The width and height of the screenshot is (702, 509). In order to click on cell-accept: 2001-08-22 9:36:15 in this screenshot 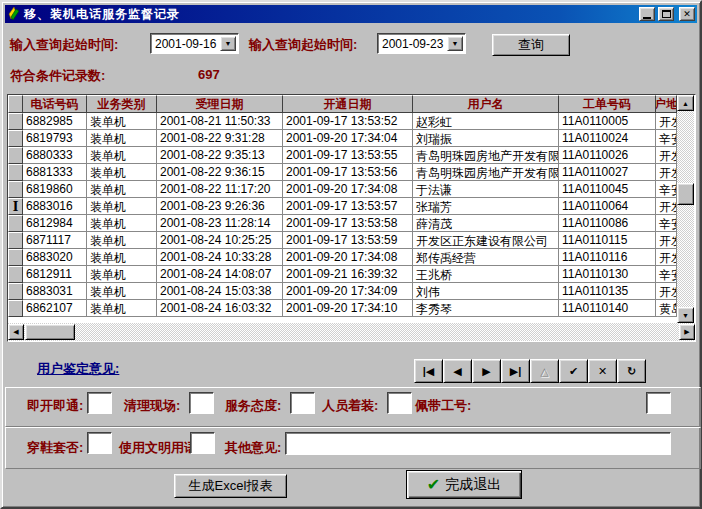, I will do `click(220, 172)`.